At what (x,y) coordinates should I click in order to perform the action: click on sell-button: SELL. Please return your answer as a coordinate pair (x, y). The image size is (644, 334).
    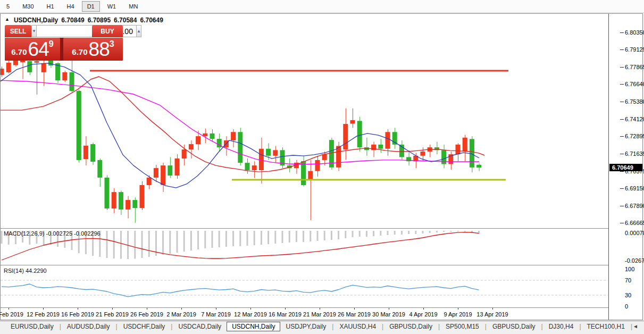
    Looking at the image, I should click on (18, 31).